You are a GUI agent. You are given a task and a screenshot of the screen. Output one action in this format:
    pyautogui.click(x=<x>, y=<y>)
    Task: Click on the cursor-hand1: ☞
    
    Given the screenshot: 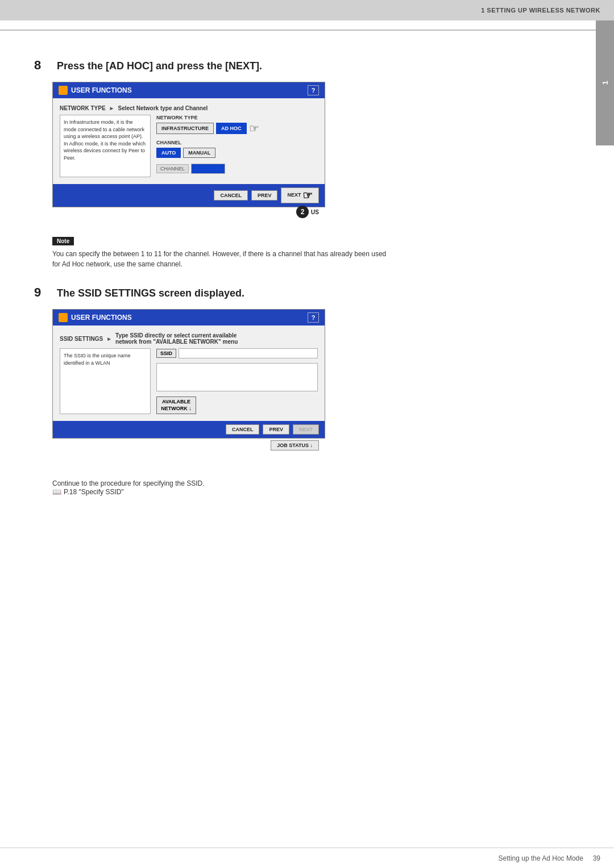 What is the action you would take?
    pyautogui.click(x=254, y=128)
    